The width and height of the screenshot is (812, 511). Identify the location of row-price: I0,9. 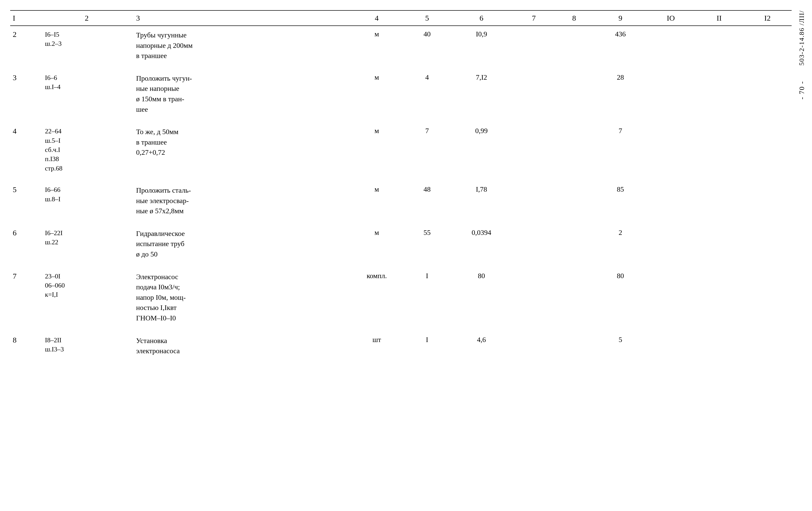
(482, 45).